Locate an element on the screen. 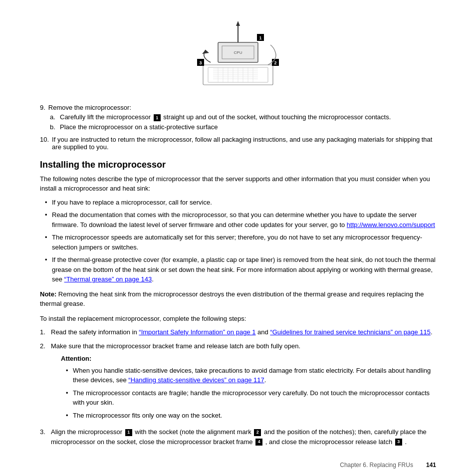  note-label: Note: is located at coordinates (48, 294).